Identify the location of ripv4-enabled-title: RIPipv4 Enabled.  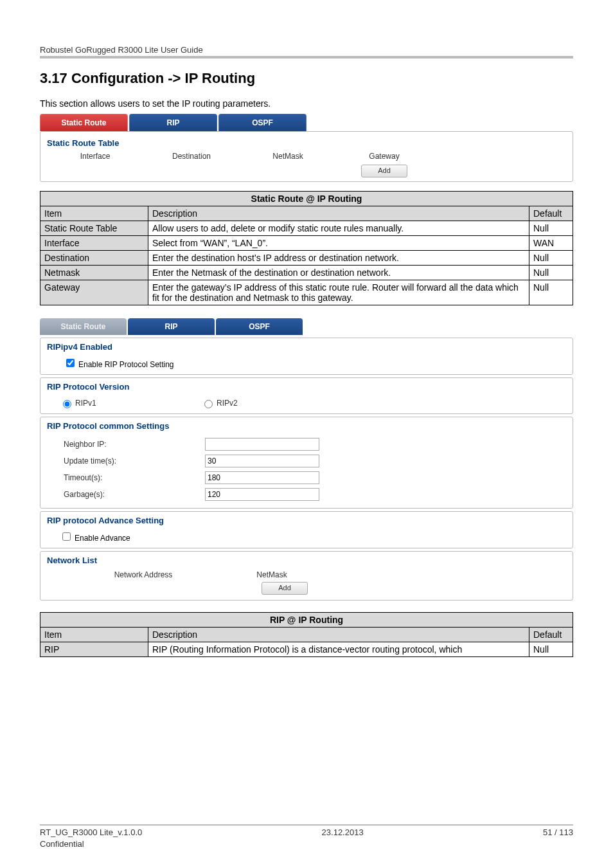
(306, 347).